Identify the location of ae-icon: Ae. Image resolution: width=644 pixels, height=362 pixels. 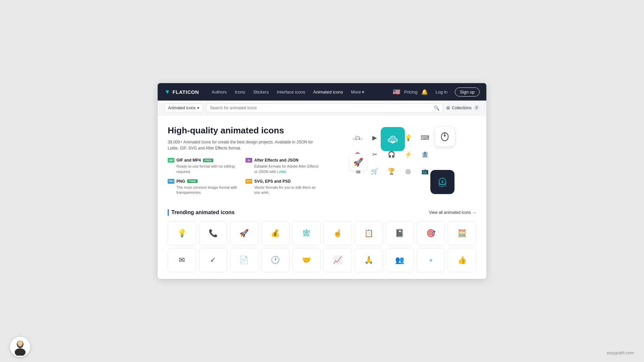
(249, 160).